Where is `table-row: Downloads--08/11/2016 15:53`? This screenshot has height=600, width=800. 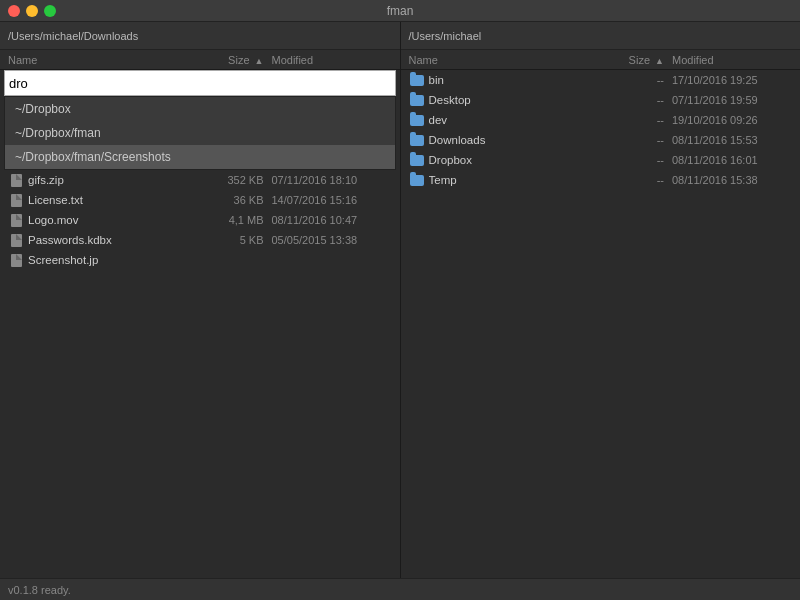
table-row: Downloads--08/11/2016 15:53 is located at coordinates (601, 140).